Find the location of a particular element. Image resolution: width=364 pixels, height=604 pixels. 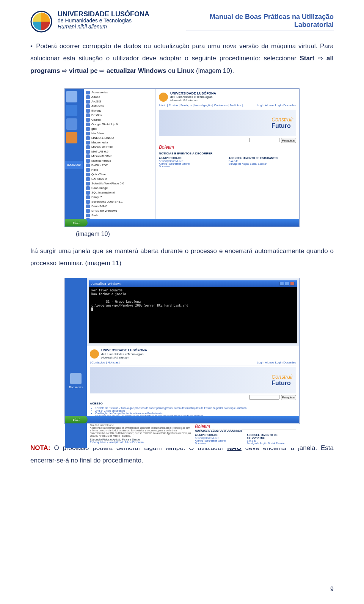

p1-actwin: actualizar Windows is located at coordinates (136, 71).